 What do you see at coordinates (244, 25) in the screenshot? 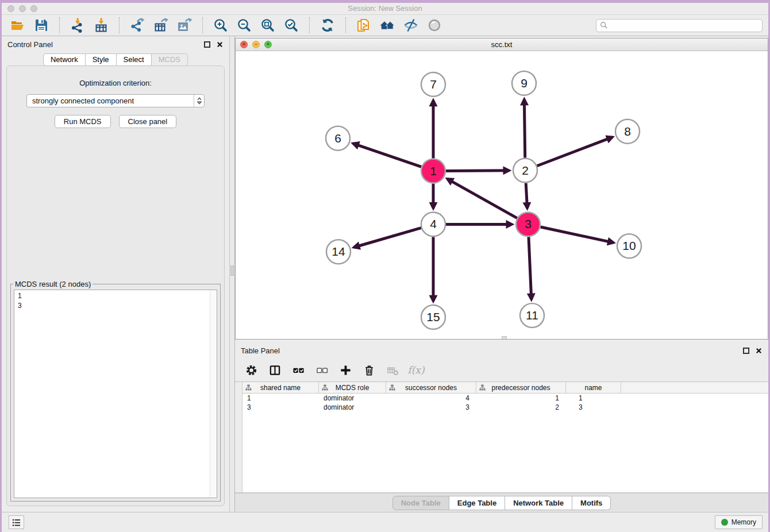
I see `zoom-out-button` at bounding box center [244, 25].